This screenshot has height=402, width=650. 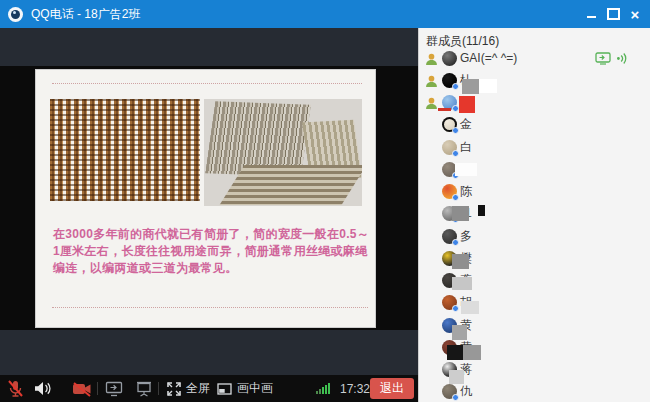 What do you see at coordinates (613, 14) in the screenshot?
I see `maximize-button` at bounding box center [613, 14].